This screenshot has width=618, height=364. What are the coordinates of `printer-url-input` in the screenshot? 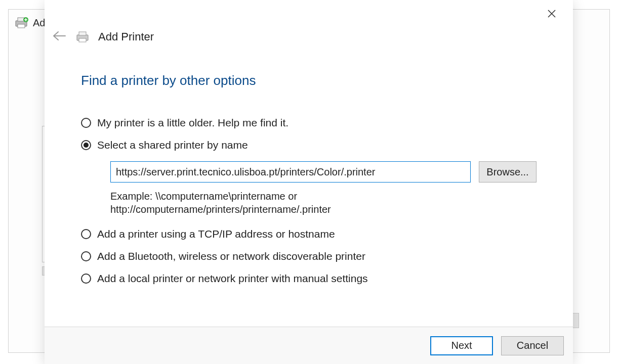 It's located at (291, 172).